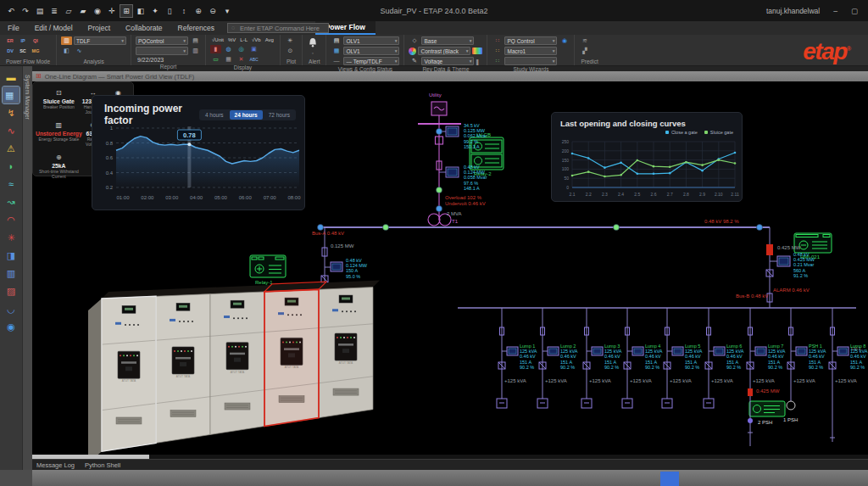 The image size is (868, 486). I want to click on menu-file: File, so click(14, 28).